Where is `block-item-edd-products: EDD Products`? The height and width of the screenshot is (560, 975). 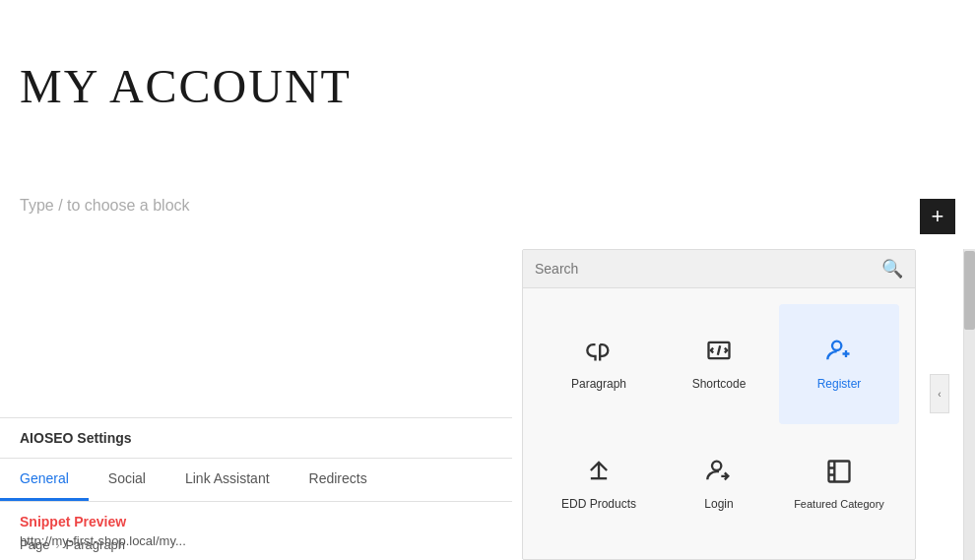
block-item-edd-products: EDD Products is located at coordinates (599, 484).